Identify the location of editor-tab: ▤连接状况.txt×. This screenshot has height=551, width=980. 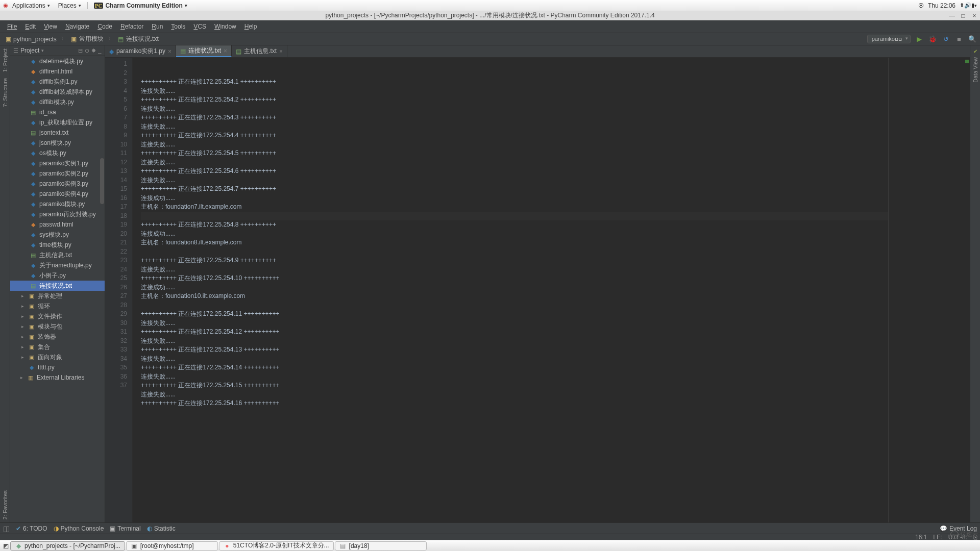
(204, 51).